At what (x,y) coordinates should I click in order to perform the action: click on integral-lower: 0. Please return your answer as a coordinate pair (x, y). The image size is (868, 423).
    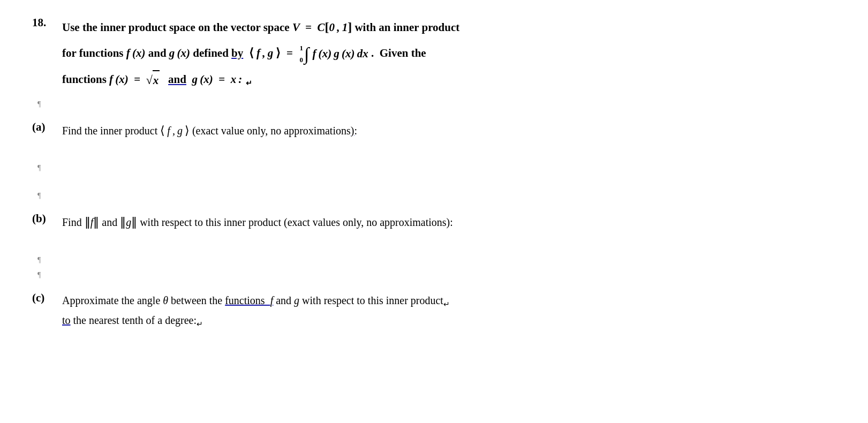
    Looking at the image, I should click on (301, 60).